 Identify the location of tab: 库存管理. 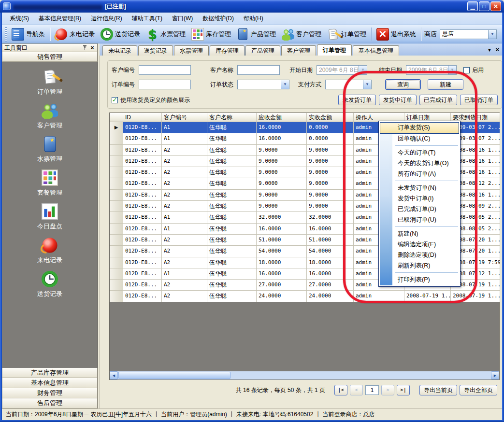
(227, 50).